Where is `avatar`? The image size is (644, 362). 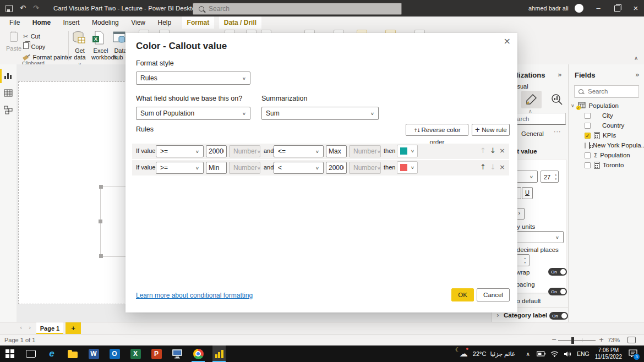 avatar is located at coordinates (579, 8).